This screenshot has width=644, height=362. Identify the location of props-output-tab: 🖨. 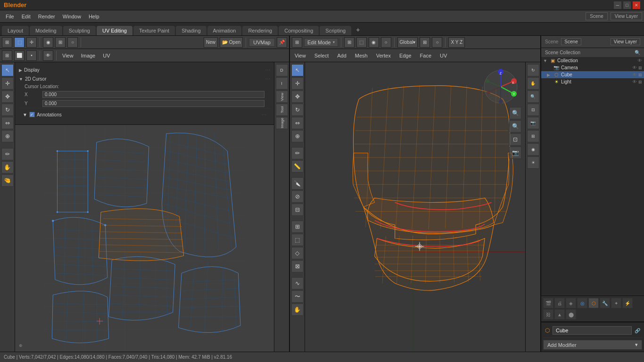
(560, 303).